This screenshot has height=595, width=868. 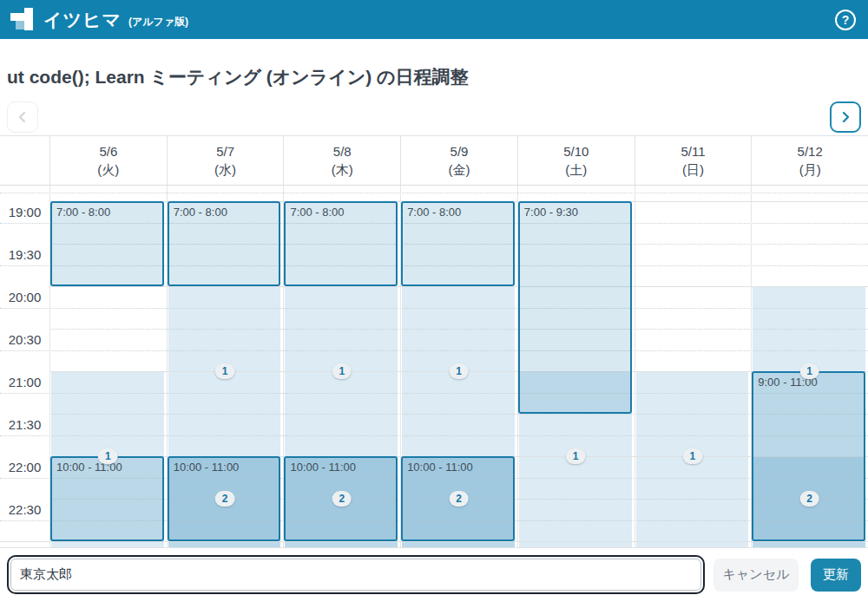 I want to click on availability-block: 9:00 - 11:00, so click(x=809, y=456).